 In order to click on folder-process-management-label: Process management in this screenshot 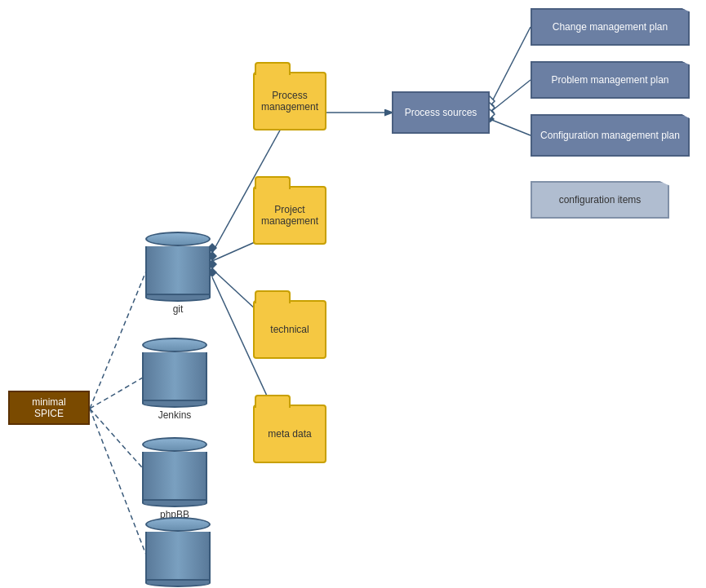, I will do `click(290, 101)`.